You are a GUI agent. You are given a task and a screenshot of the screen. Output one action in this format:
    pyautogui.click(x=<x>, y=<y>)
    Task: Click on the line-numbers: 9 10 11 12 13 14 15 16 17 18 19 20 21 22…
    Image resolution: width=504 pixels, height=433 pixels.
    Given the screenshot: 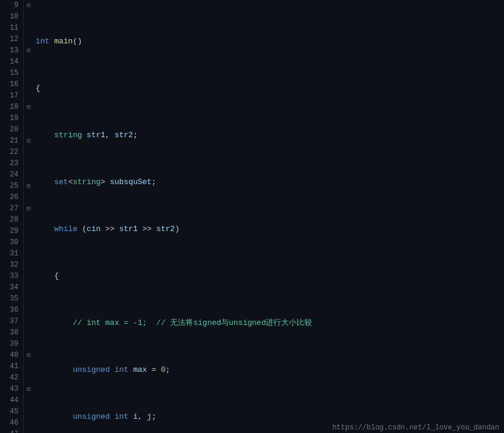 What is the action you would take?
    pyautogui.click(x=12, y=216)
    